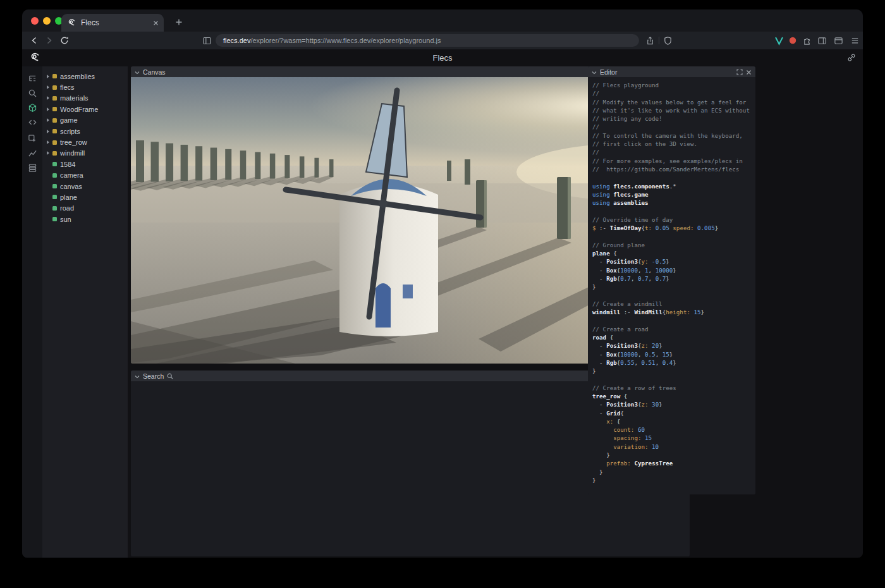 The height and width of the screenshot is (588, 885). Describe the element at coordinates (32, 107) in the screenshot. I see `world-icon` at that location.